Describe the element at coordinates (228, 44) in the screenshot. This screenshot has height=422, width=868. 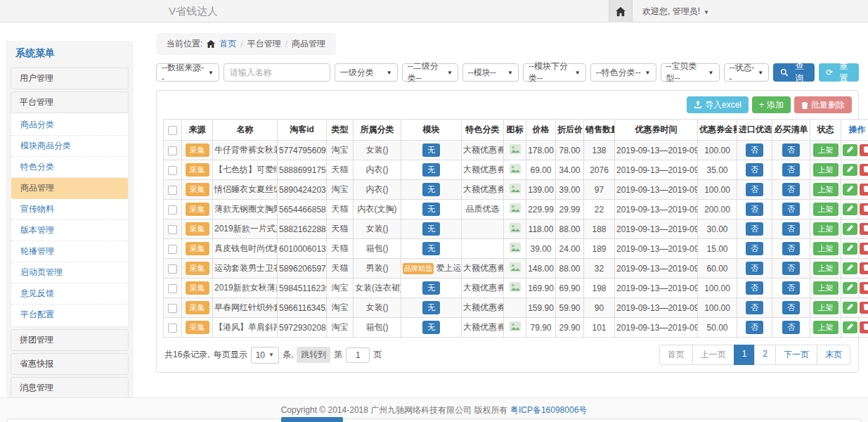
I see `breadcrumb-home-link: 首页` at that location.